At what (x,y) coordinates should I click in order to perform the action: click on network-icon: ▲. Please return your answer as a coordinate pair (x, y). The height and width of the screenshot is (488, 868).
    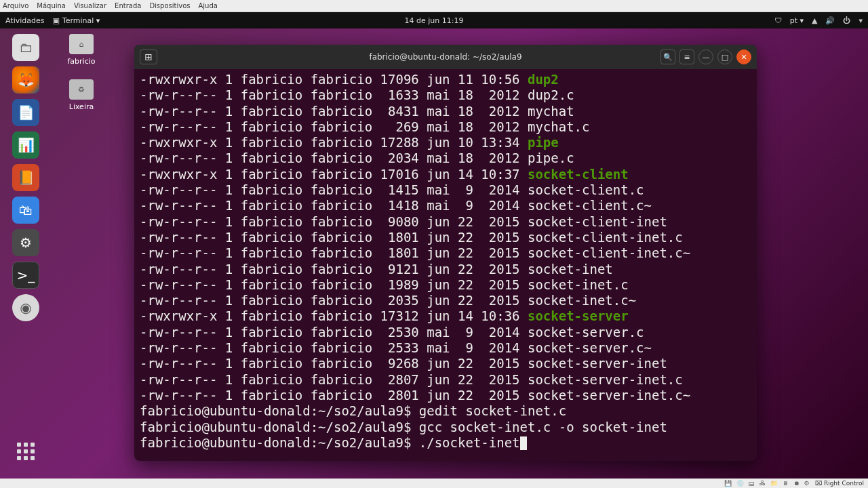
    Looking at the image, I should click on (814, 20).